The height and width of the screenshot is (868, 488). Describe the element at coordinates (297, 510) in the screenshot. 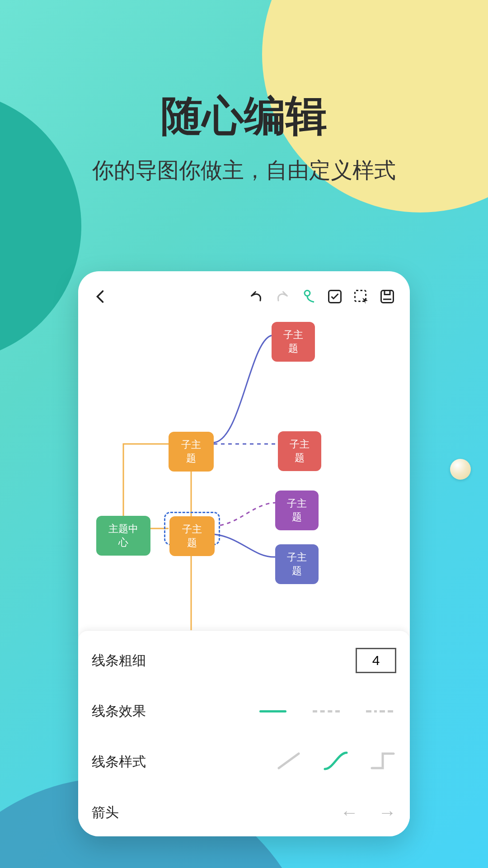

I see `node-leaf-purple: 子主题` at that location.